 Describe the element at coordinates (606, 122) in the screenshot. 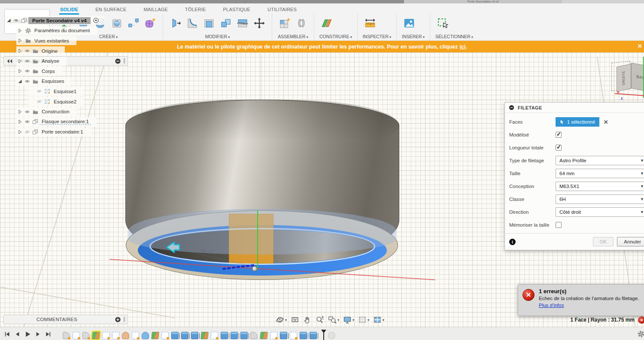

I see `clear-selection-icon: ✕` at that location.